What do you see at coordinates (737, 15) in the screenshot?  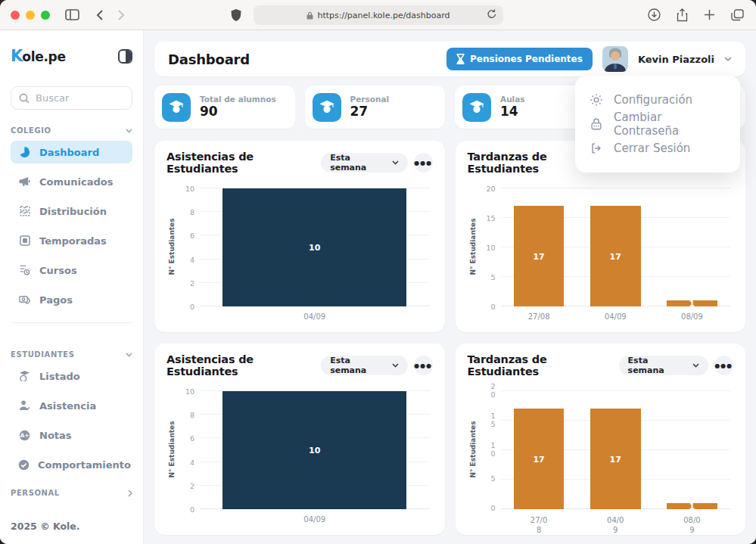 I see `tab-overview-icon` at bounding box center [737, 15].